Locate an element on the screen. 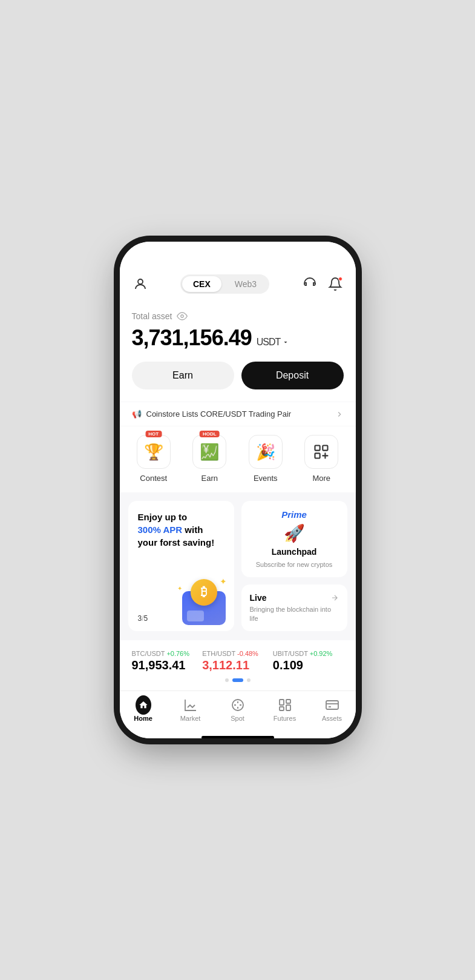 The image size is (475, 980). contest-badge: HOT is located at coordinates (154, 434).